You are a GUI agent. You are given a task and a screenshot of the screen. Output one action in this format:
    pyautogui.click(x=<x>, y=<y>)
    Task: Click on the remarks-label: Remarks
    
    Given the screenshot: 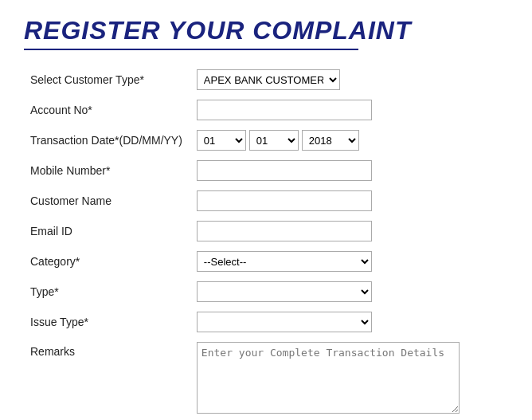 What is the action you would take?
    pyautogui.click(x=107, y=379)
    